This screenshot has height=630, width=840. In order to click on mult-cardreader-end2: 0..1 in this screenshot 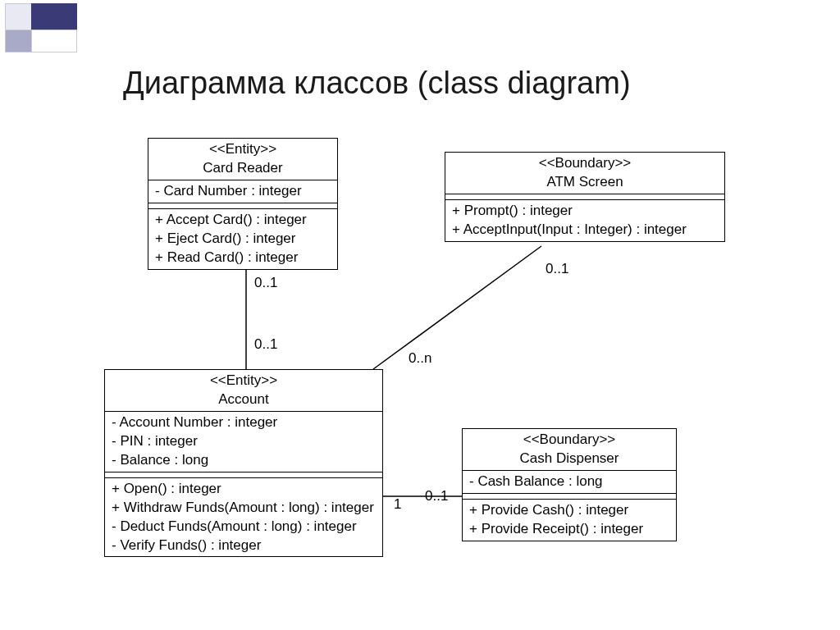, I will do `click(266, 345)`.